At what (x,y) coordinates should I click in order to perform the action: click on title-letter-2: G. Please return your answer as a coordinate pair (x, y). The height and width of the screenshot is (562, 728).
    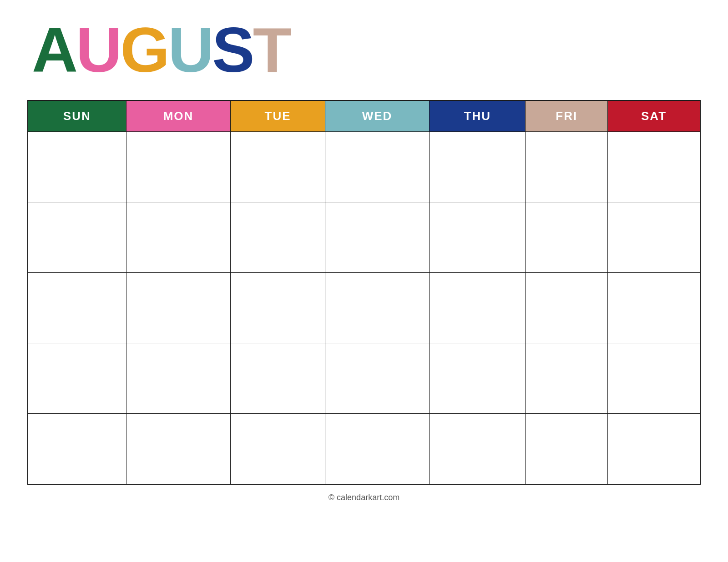
    Looking at the image, I should click on (144, 50).